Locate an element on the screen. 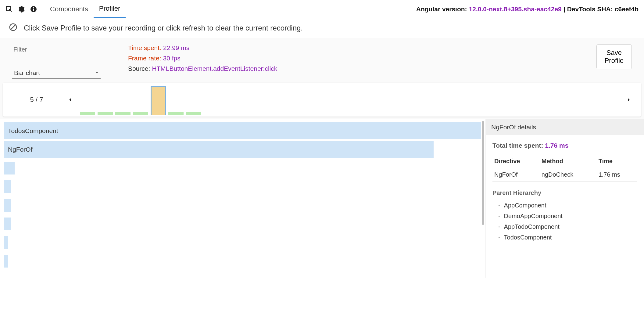 The width and height of the screenshot is (644, 313). bar-chart-bar: TodosComponent is located at coordinates (243, 131).